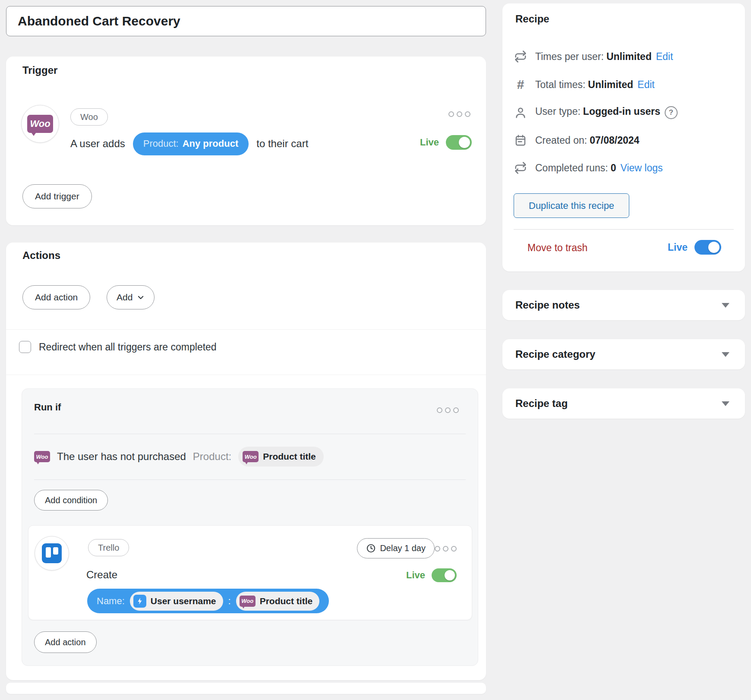 The width and height of the screenshot is (751, 700). Describe the element at coordinates (555, 354) in the screenshot. I see `recipe-category-title: Recipe category` at that location.